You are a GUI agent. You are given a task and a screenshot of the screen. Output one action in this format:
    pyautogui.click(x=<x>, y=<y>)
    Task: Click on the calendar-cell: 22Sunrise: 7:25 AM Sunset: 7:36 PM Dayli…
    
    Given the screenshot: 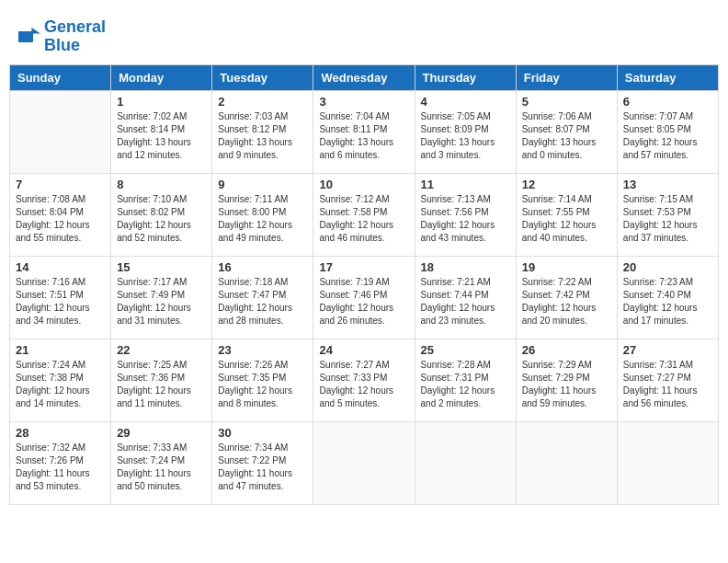 What is the action you would take?
    pyautogui.click(x=162, y=380)
    